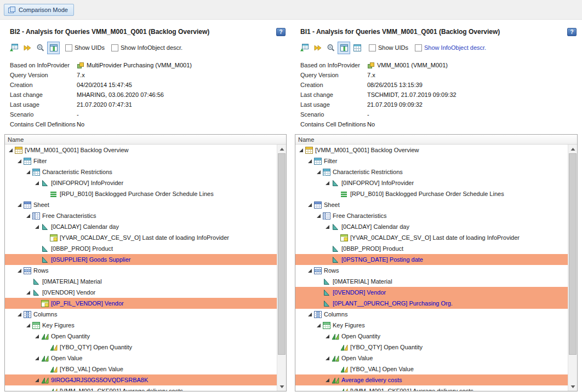  Describe the element at coordinates (432, 260) in the screenshot. I see `tree-node: [0PSTNG_DATE] Posting date` at that location.